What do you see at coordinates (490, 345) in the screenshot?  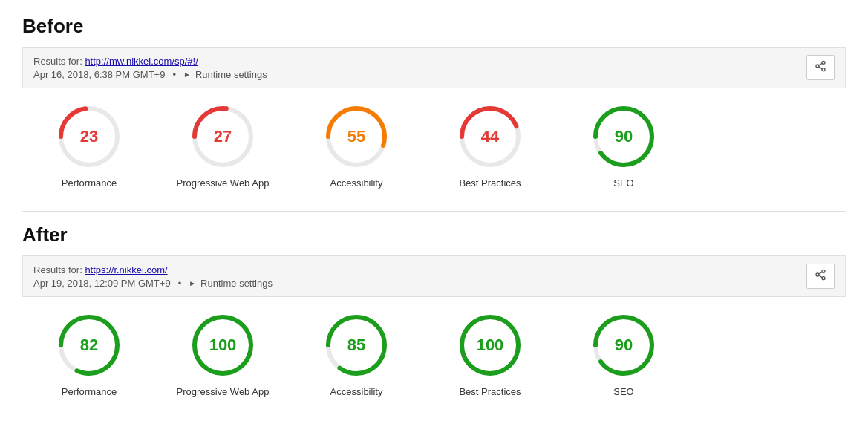 I see `gauge-number-bestpractices-after: 100` at bounding box center [490, 345].